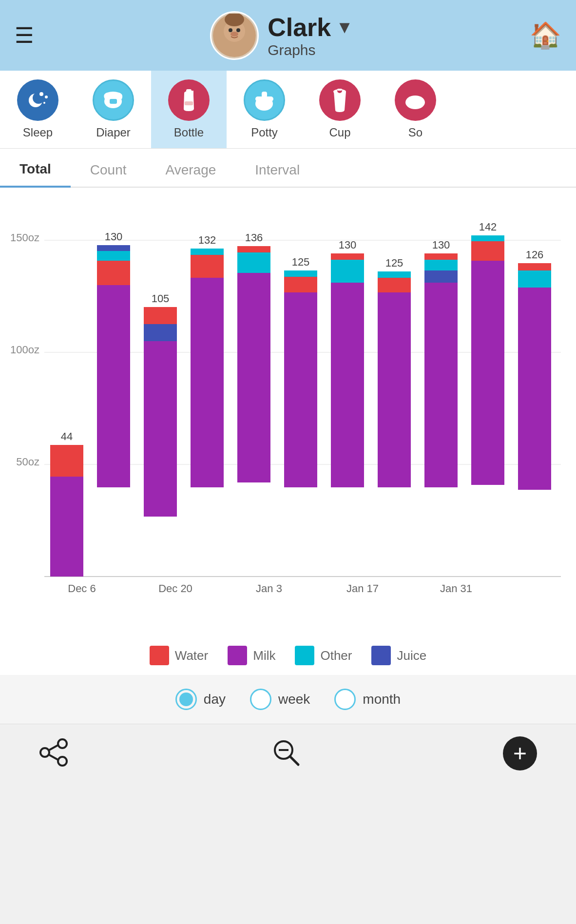 The width and height of the screenshot is (576, 924). I want to click on header-title: Clark ▼ Graphs, so click(310, 36).